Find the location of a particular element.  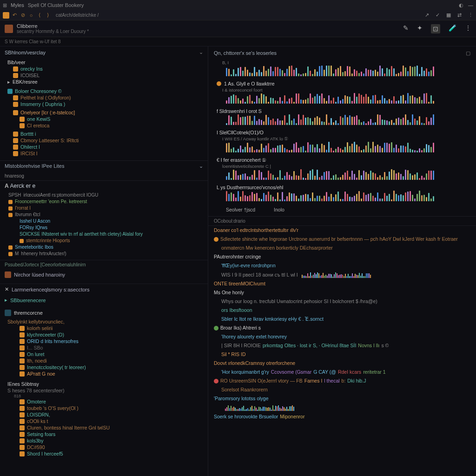

code-line: Frooncerneettrr 'eonn Pe. ketreerst is located at coordinates (106, 202).